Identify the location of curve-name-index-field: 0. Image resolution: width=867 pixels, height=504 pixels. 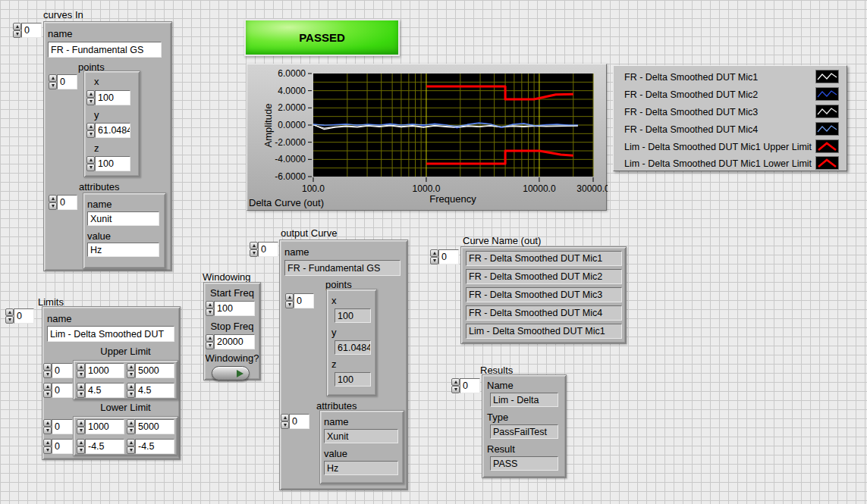
(449, 257).